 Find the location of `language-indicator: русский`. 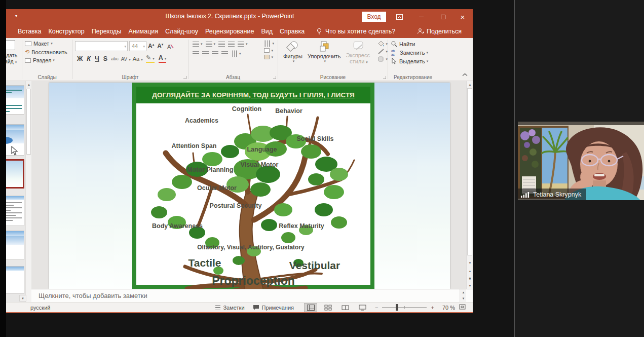

language-indicator: русский is located at coordinates (41, 308).